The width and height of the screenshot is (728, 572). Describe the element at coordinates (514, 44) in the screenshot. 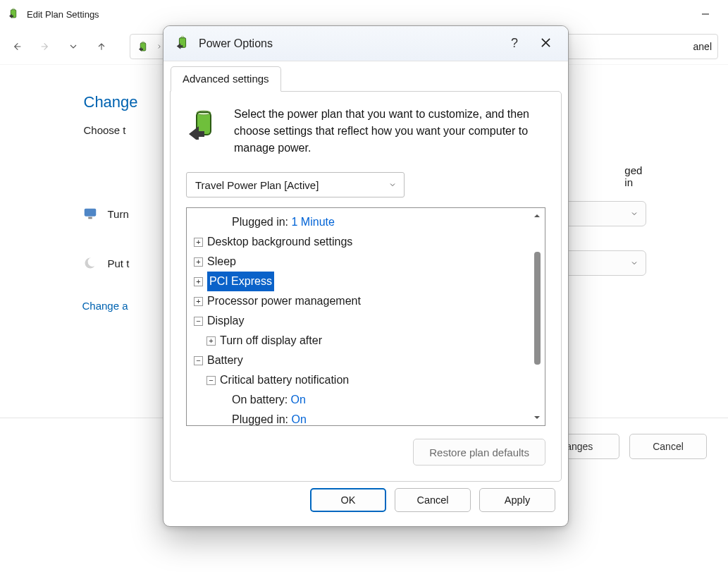

I see `help-button: ?` at that location.